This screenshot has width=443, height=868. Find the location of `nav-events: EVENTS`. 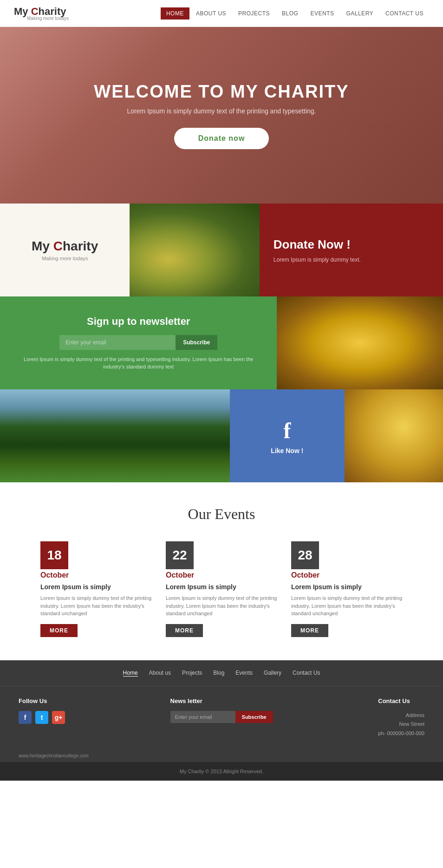

nav-events: EVENTS is located at coordinates (322, 13).